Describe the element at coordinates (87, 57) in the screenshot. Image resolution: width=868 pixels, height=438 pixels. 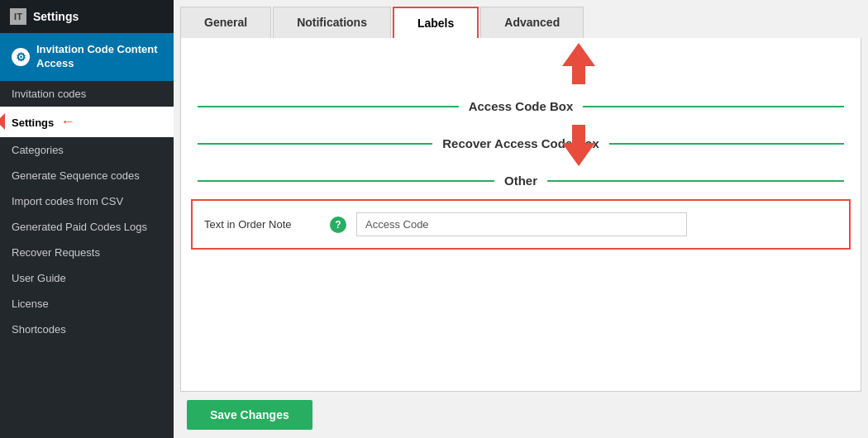
I see `plugin-title-section: ⚙ Invitation Code Content Access` at that location.